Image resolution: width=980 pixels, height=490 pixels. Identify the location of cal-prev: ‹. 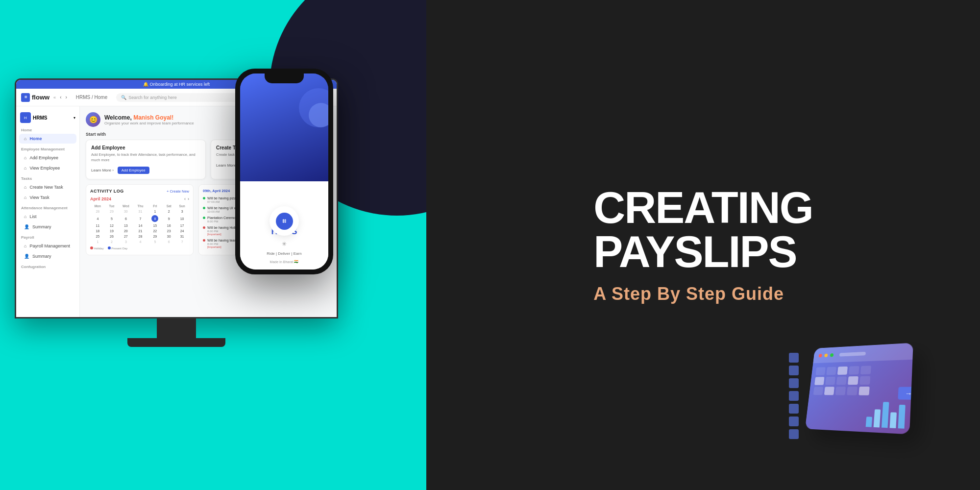
(185, 199).